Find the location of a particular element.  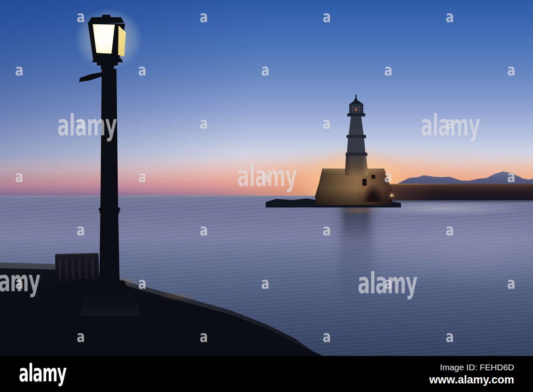

lighthouse-tower-lower is located at coordinates (357, 166).